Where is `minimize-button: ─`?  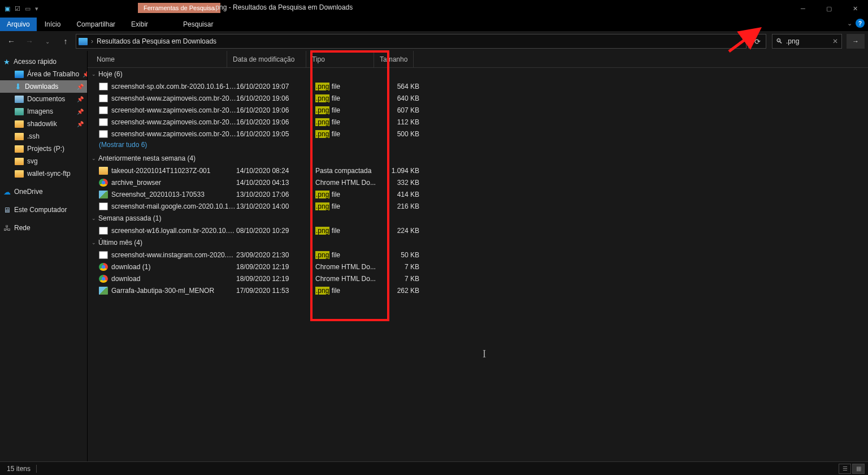 minimize-button: ─ is located at coordinates (803, 8).